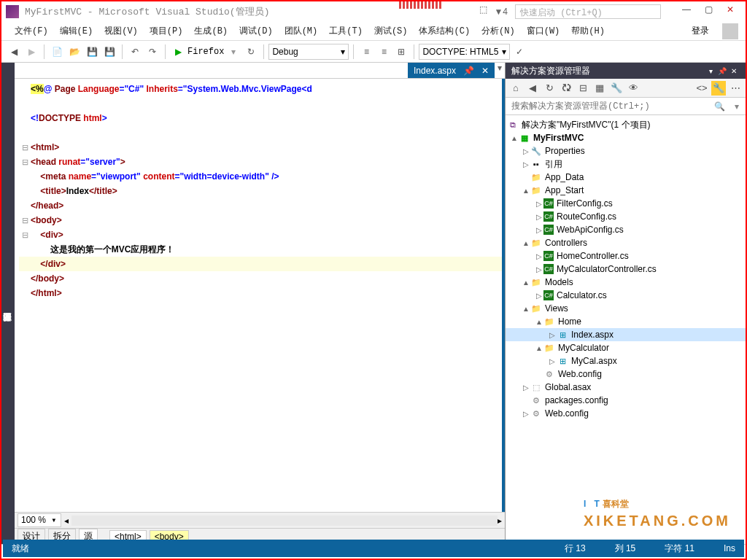 The height and width of the screenshot is (560, 747). I want to click on hscrollbar, so click(285, 521).